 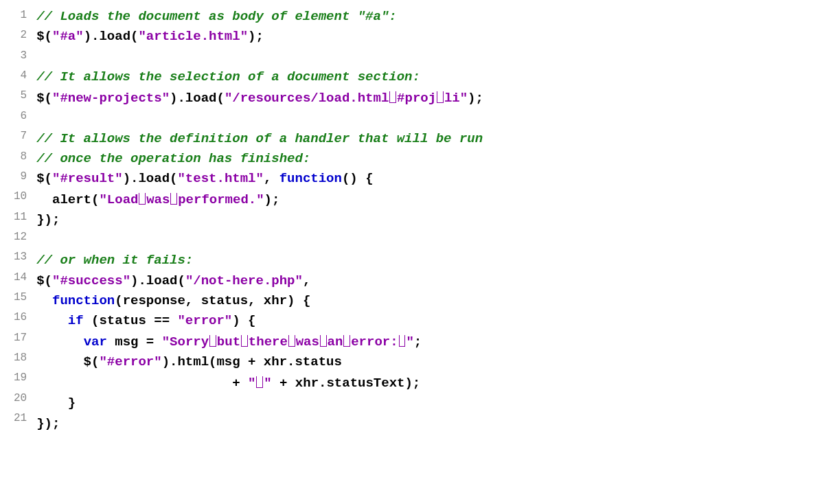 What do you see at coordinates (115, 260) in the screenshot?
I see `token-comment: // or when it fails:` at bounding box center [115, 260].